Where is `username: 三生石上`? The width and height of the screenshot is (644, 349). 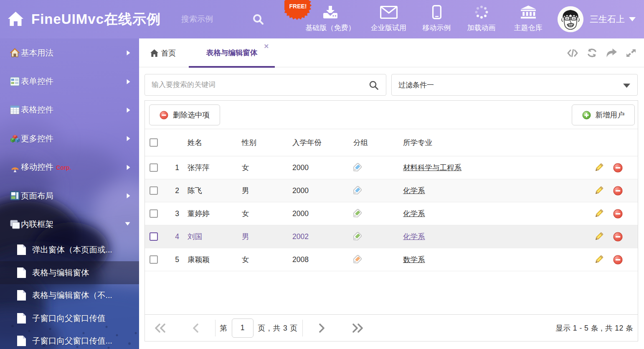
username: 三生石上 is located at coordinates (607, 19).